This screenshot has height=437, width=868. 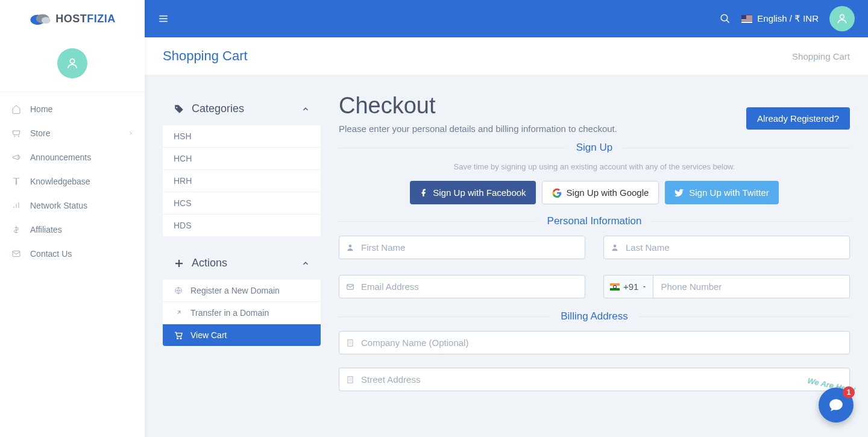 I want to click on globe-icon, so click(x=178, y=291).